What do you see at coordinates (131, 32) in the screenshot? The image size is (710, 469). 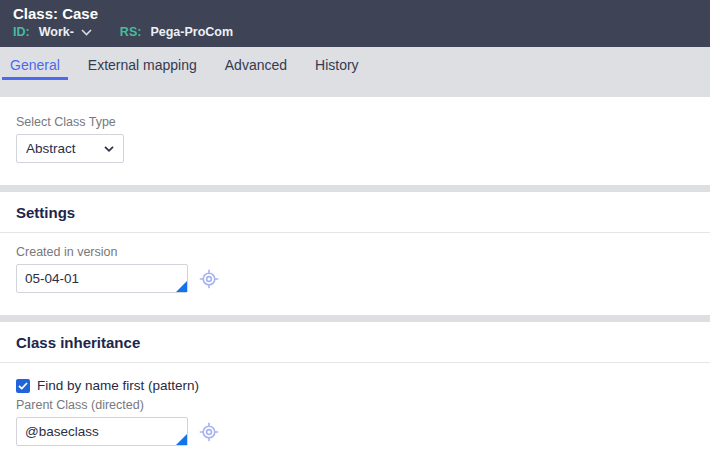 I see `rs-label: RS:` at bounding box center [131, 32].